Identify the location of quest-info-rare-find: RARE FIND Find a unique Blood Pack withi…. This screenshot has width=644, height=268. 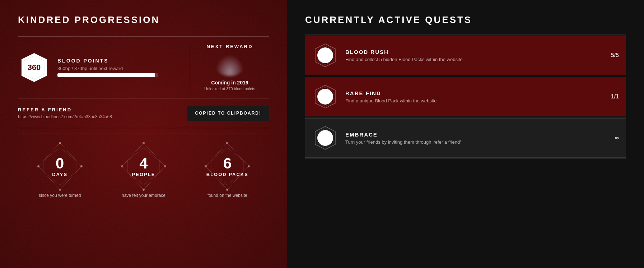
(470, 97).